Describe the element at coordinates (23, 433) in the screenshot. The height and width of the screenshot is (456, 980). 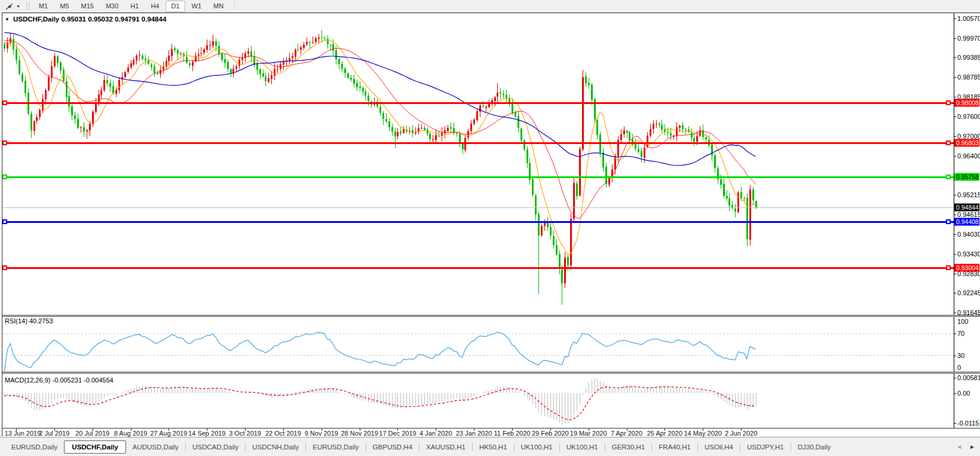
I see `date-tick-label: 13 Jun 2019` at that location.